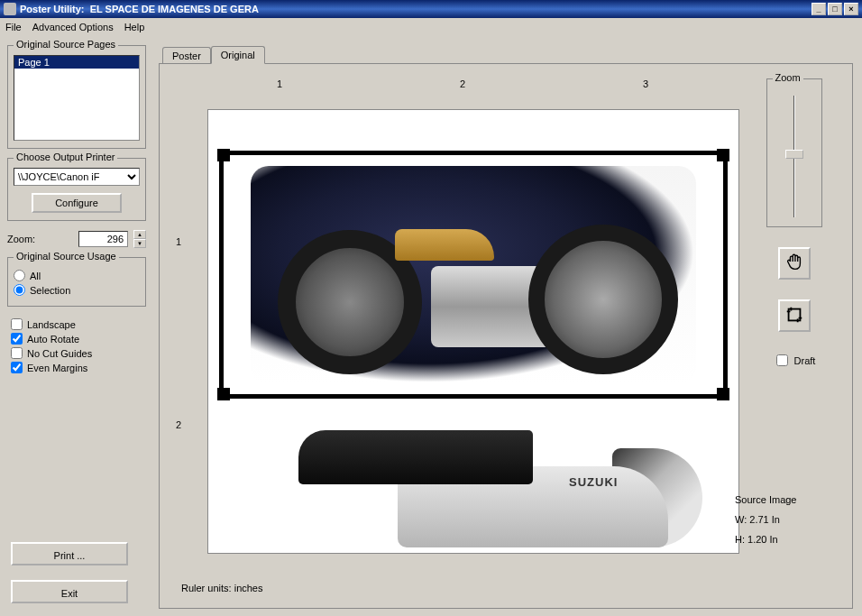 Image resolution: width=862 pixels, height=616 pixels. What do you see at coordinates (77, 368) in the screenshot?
I see `even-margins-checkbox: Even Margins` at bounding box center [77, 368].